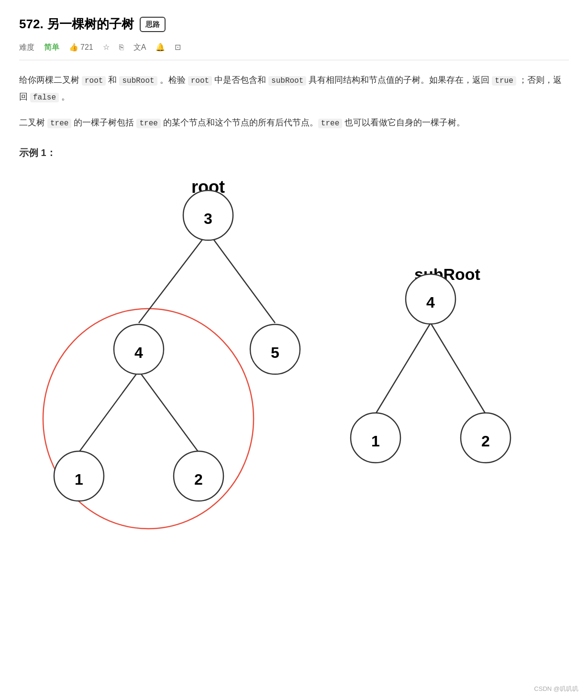 The height and width of the screenshot is (700, 588). I want to click on sub-node-1-label: 1, so click(376, 442).